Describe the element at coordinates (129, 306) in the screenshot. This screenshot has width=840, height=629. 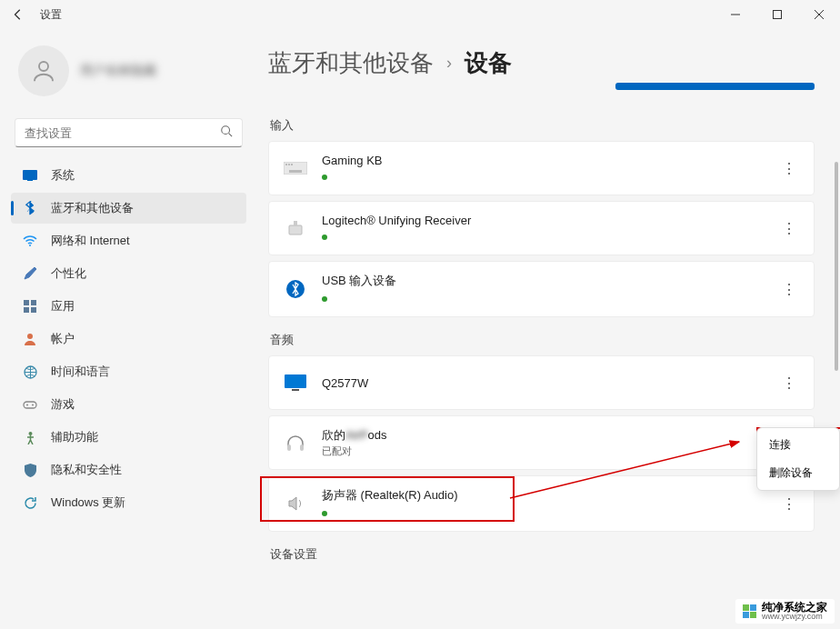
I see `nav-apps: 应用` at that location.